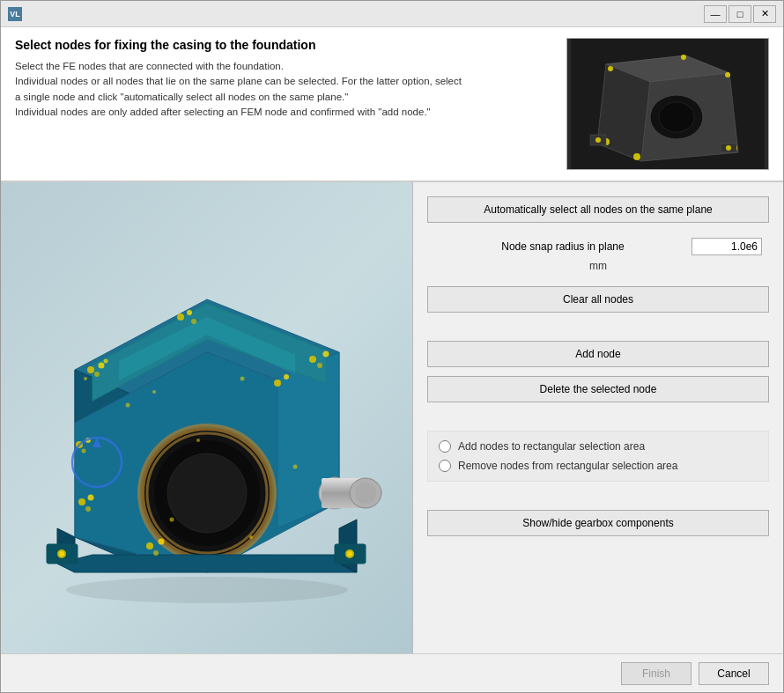  What do you see at coordinates (740, 14) in the screenshot?
I see `titlebar-controls: — □ ✕` at bounding box center [740, 14].